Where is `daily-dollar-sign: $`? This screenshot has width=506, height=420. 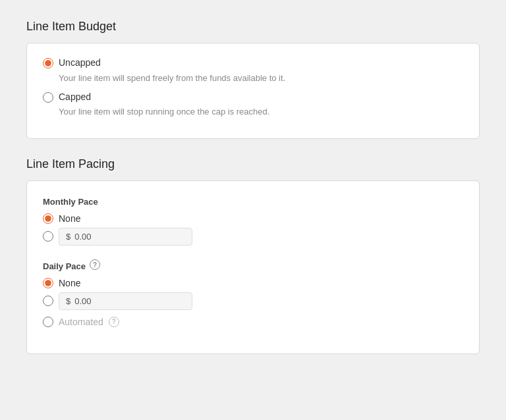
daily-dollar-sign: $ is located at coordinates (69, 302).